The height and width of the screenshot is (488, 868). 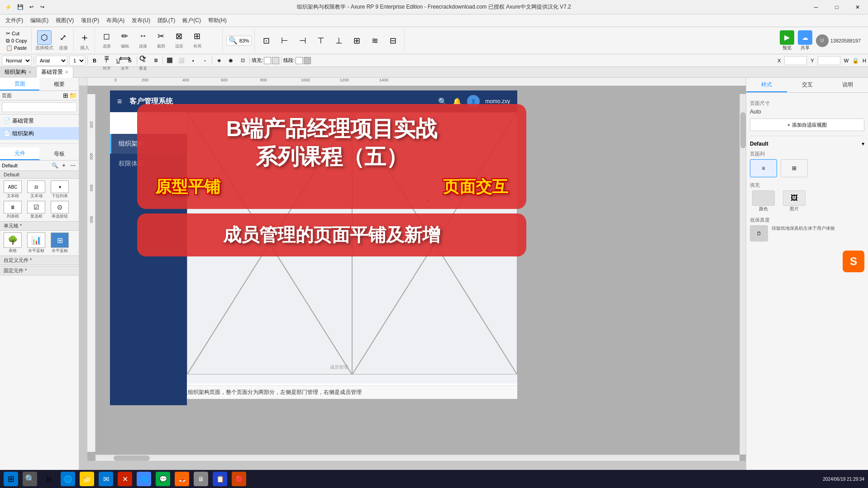 I want to click on fill-color-box2, so click(x=276, y=61).